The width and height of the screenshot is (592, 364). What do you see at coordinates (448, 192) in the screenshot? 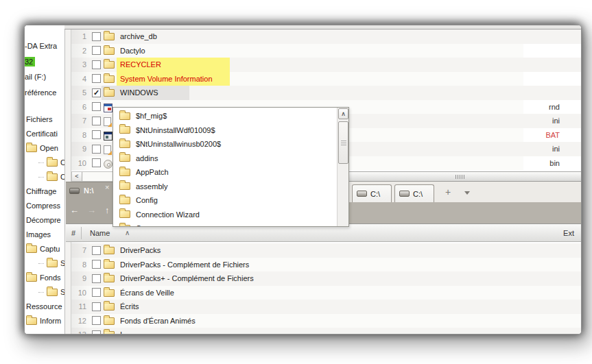
I see `new-tab-button: +` at bounding box center [448, 192].